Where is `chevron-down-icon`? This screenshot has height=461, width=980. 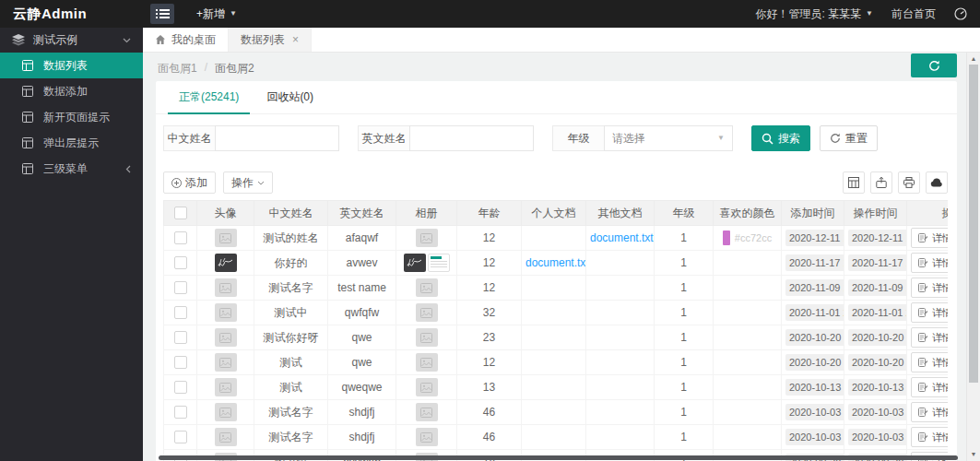
chevron-down-icon is located at coordinates (127, 41).